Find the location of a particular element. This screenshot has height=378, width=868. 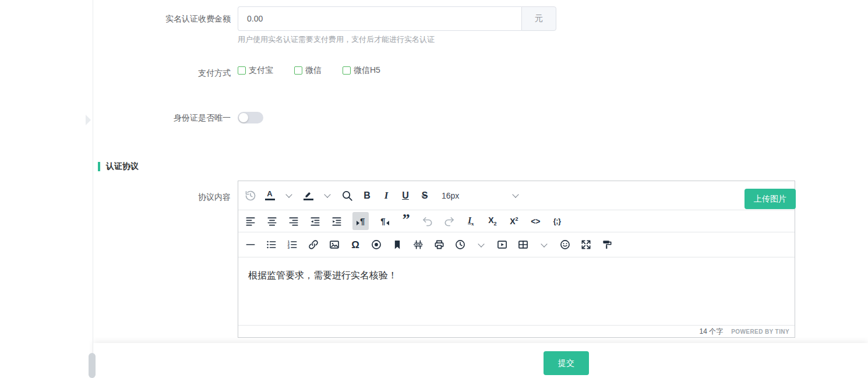

insert-datetime-button is located at coordinates (460, 245).